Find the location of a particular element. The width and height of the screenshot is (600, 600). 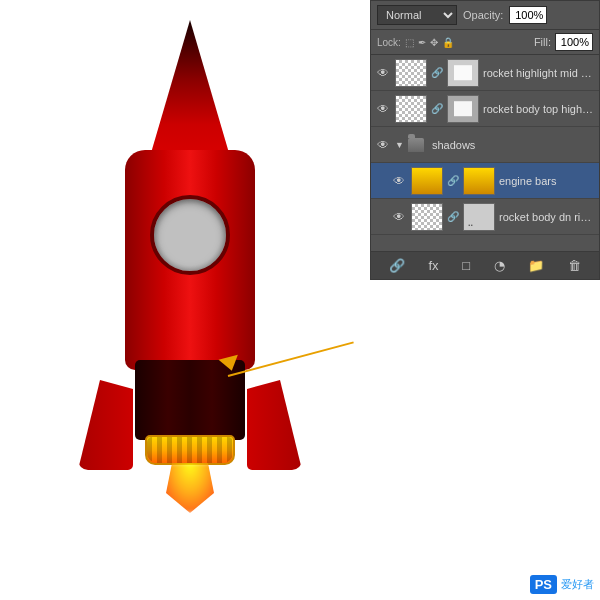

layers-list: 👁 🔗 rocket highlight mid right 👁 🔗 rocke… is located at coordinates (485, 145).